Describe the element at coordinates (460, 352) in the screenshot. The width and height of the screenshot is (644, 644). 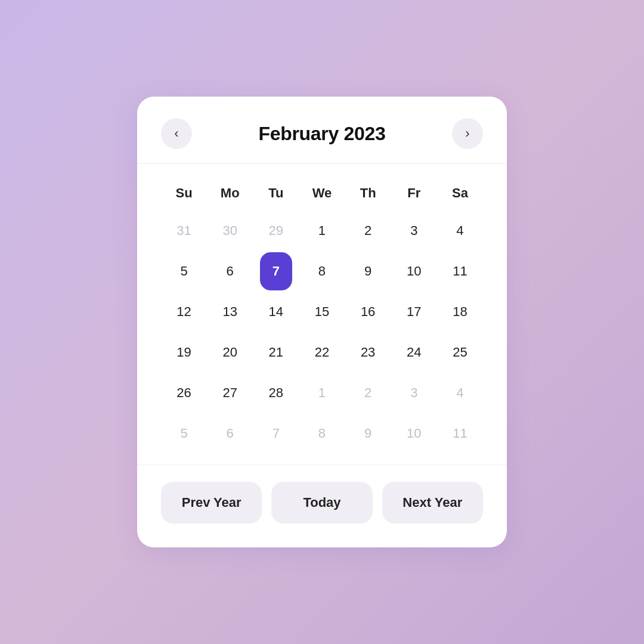
I see `day-cell: 25` at that location.